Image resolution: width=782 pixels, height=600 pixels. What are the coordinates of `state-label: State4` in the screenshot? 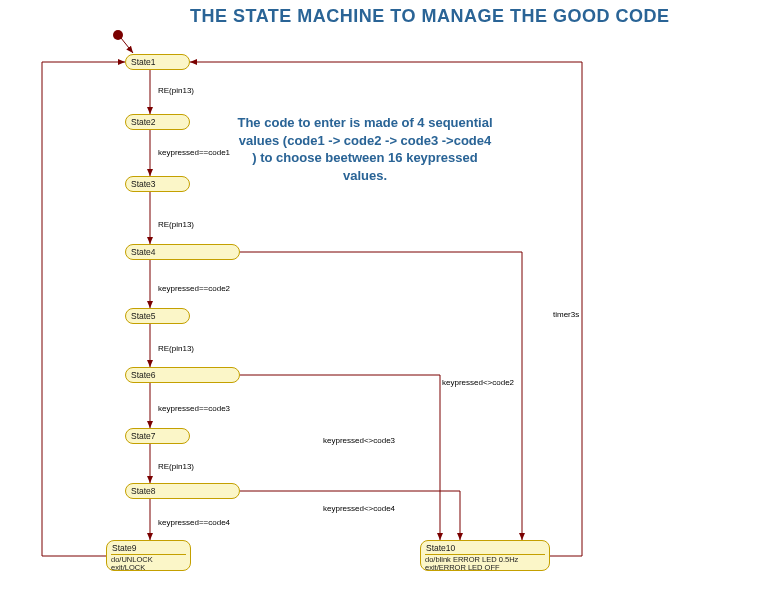 It's located at (182, 252).